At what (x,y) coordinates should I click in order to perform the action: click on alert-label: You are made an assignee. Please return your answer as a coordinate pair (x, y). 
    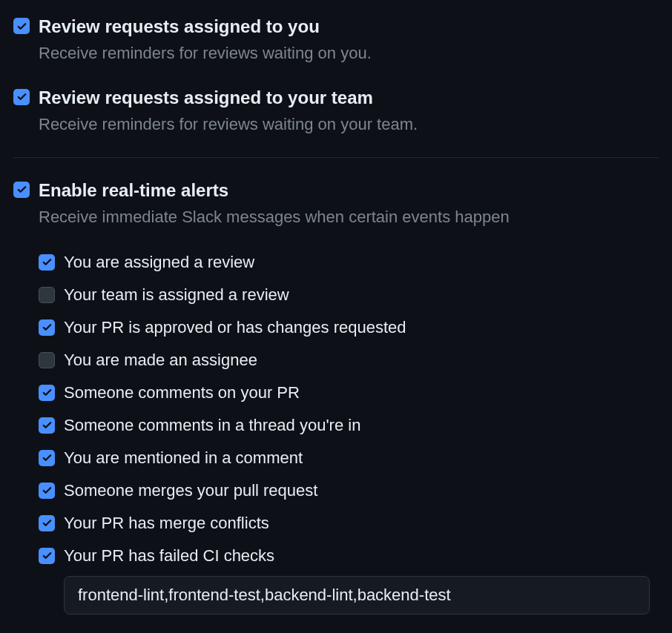
    Looking at the image, I should click on (160, 360).